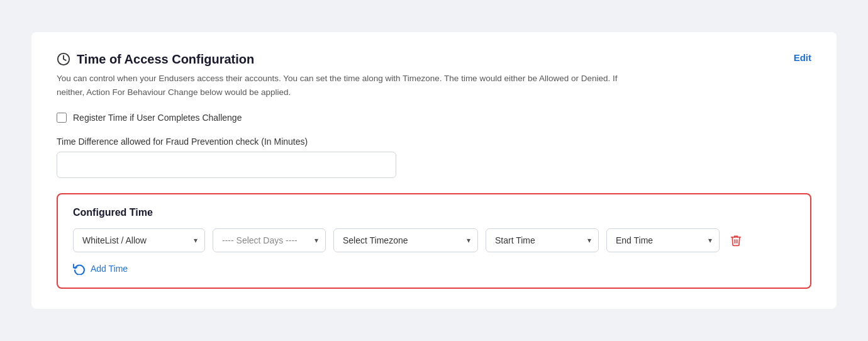  What do you see at coordinates (736, 240) in the screenshot?
I see `delete-time-button` at bounding box center [736, 240].